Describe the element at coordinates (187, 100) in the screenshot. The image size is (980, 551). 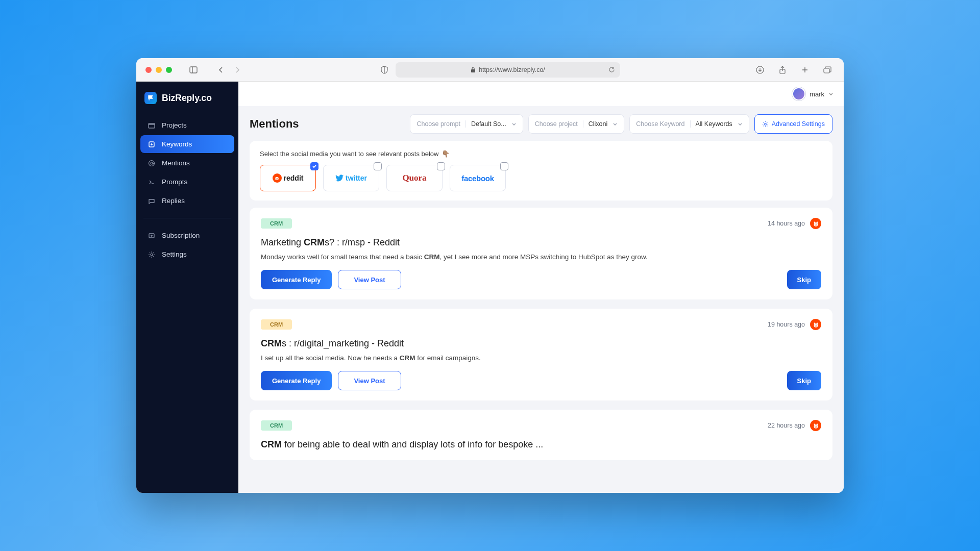
I see `brand: BizReply.co` at that location.